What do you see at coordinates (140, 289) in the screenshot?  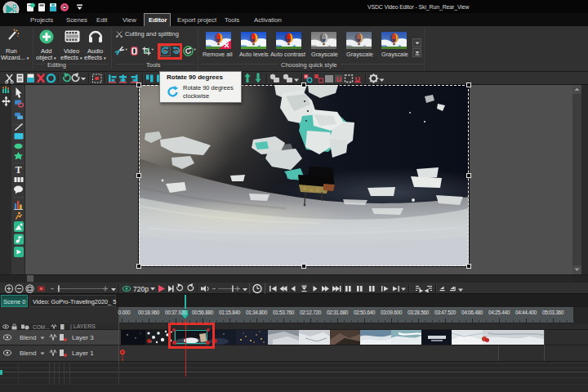 I see `svg-text: 720p` at bounding box center [140, 289].